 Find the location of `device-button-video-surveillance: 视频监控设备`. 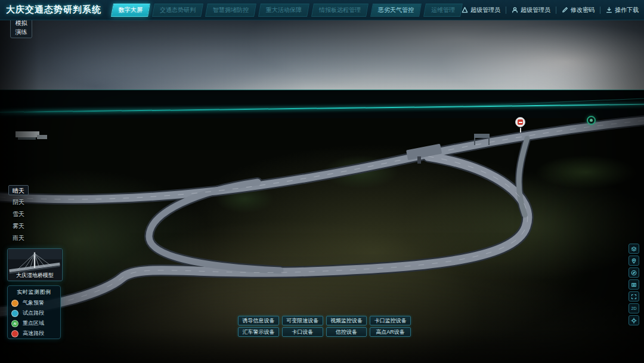

device-button-video-surveillance: 视频监控设备 is located at coordinates (347, 321).